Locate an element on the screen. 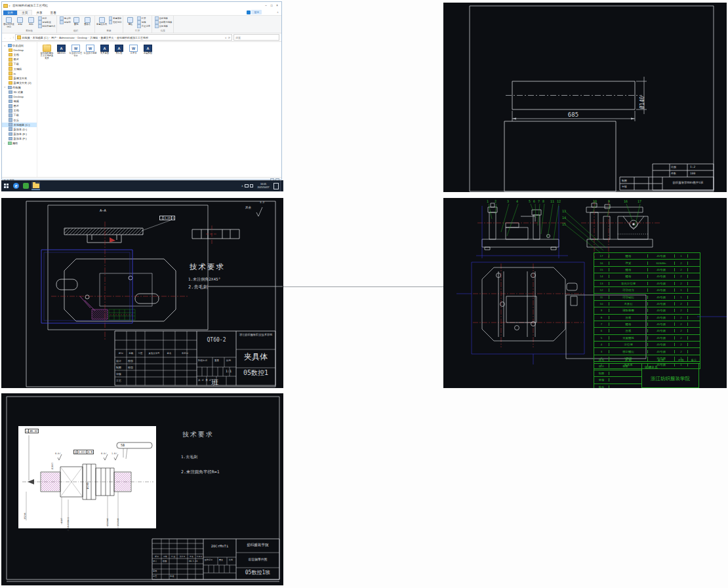 This screenshot has width=728, height=588. scale-label: 比例 is located at coordinates (231, 560).